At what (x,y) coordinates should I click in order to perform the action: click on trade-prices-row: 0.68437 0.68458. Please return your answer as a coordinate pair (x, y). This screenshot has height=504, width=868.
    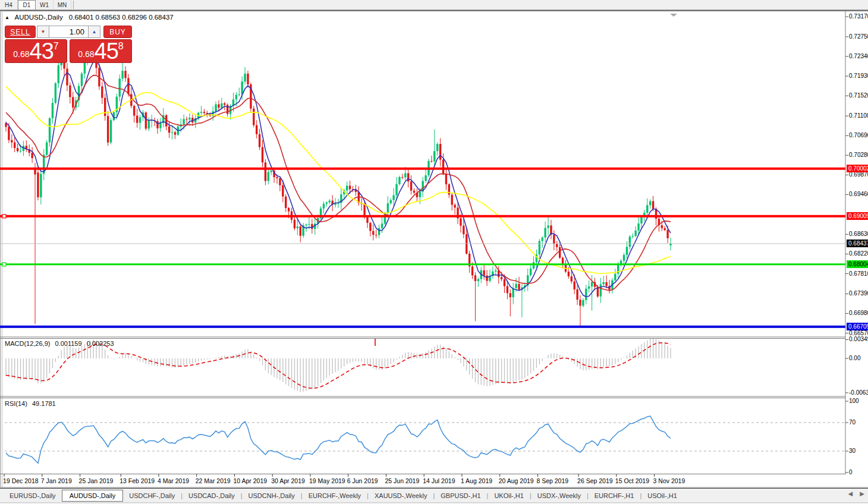
    Looking at the image, I should click on (68, 51).